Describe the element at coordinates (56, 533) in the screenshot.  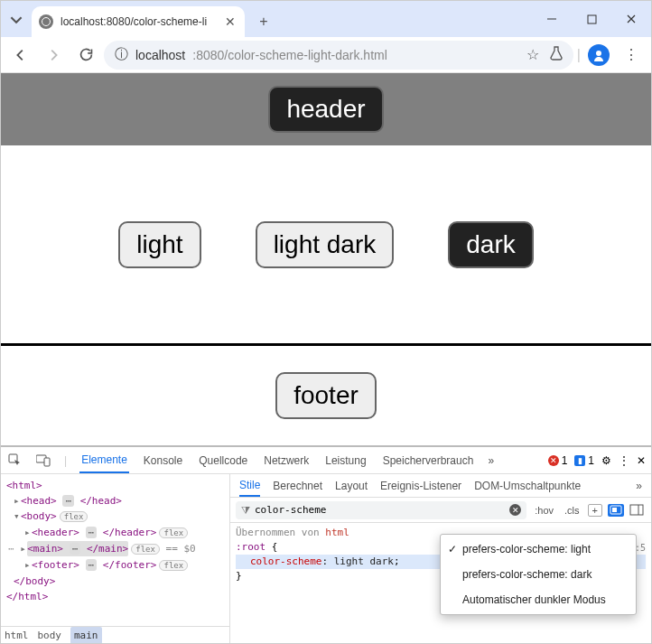
I see `dom-header: <header>` at that location.